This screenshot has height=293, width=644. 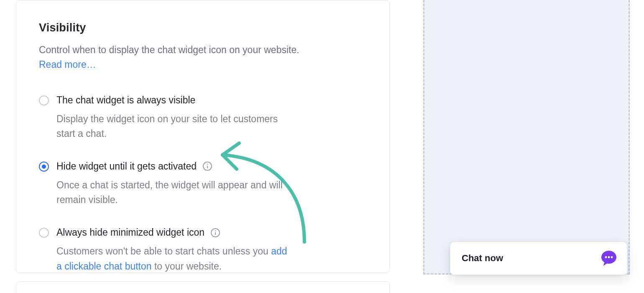 What do you see at coordinates (203, 118) in the screenshot?
I see `option-always-visible: The chat widget is always visible Displa…` at bounding box center [203, 118].